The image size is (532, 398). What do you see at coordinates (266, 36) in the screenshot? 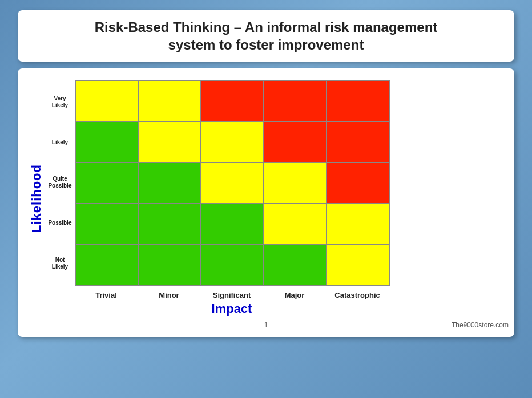
I see `page-title: Risk-Based Thinking – An informal risk m…` at bounding box center [266, 36].